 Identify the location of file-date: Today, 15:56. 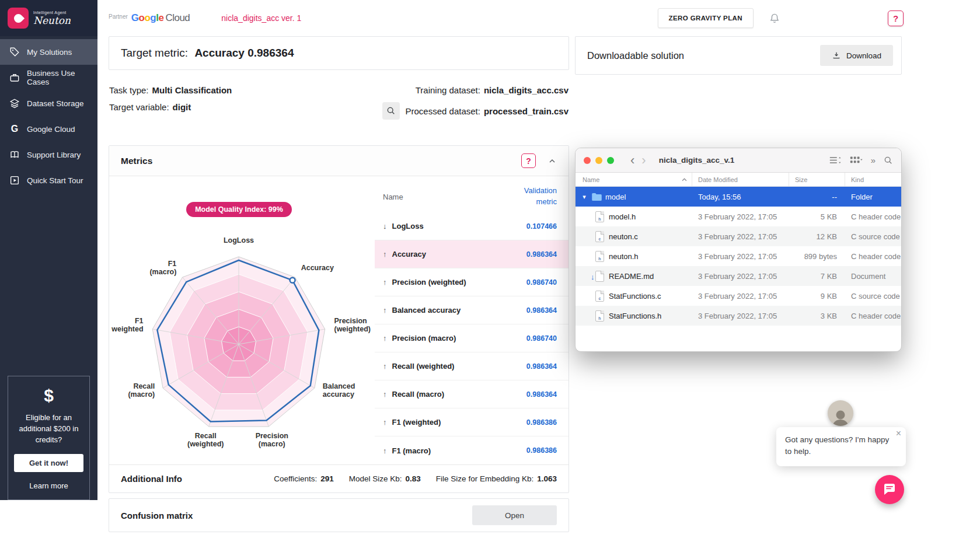
(741, 197).